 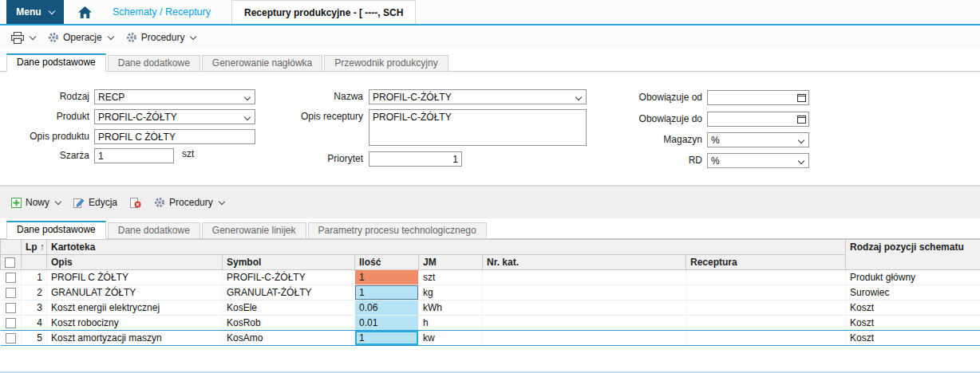 I want to click on lp-cell: 5, so click(x=34, y=338).